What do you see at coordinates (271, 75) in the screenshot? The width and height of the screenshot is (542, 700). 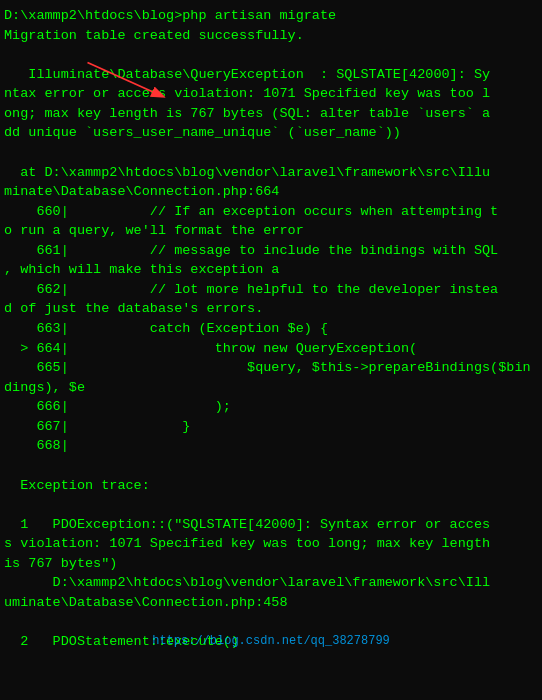 I see `line-4: Illuminate\Database\QueryException : SQL…` at bounding box center [271, 75].